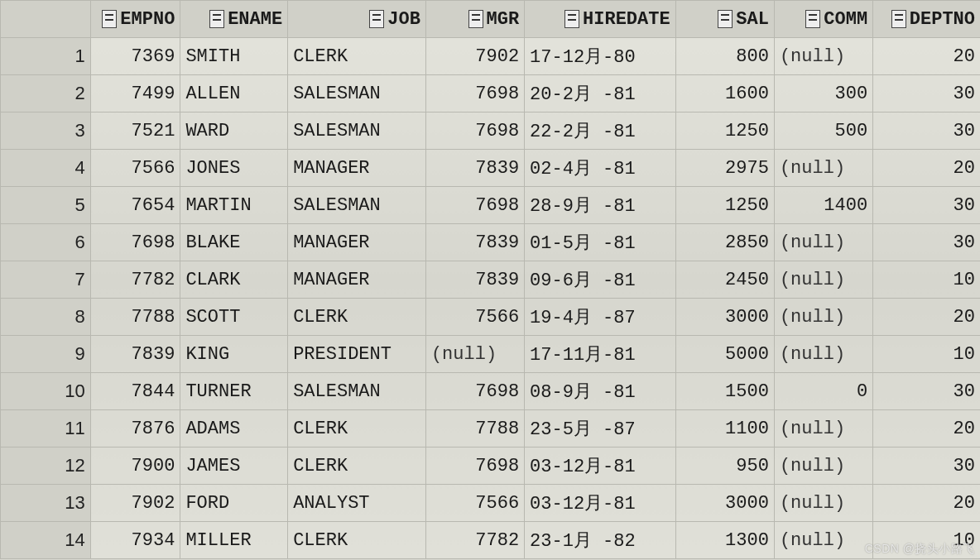  I want to click on cell-ename: MARTIN, so click(234, 205).